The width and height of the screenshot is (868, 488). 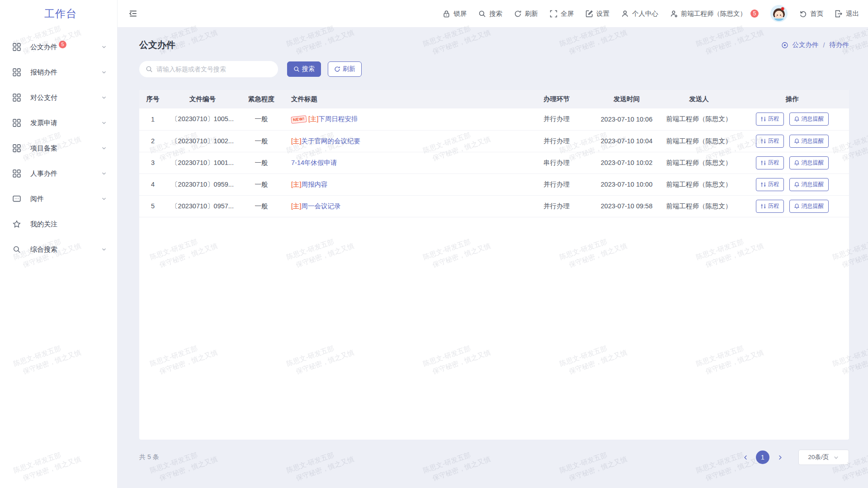 I want to click on lock-screen-button: 锁屏, so click(x=455, y=14).